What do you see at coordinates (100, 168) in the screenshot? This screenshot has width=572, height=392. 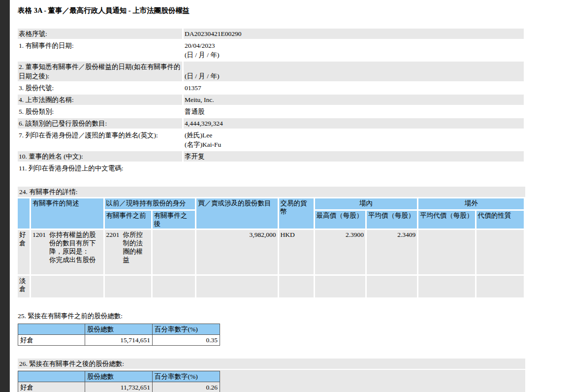 I see `field-label: 11. 列印在香港身份證上的中文電碼:` at bounding box center [100, 168].